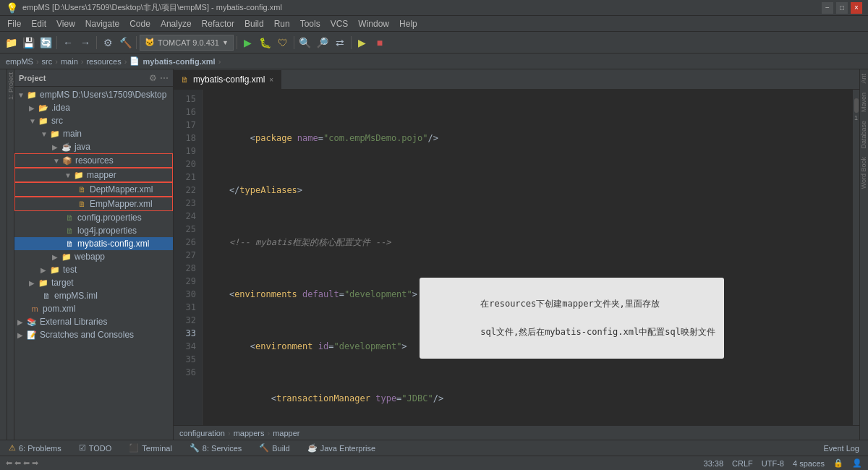  Describe the element at coordinates (85, 43) in the screenshot. I see `forward-button: →` at that location.